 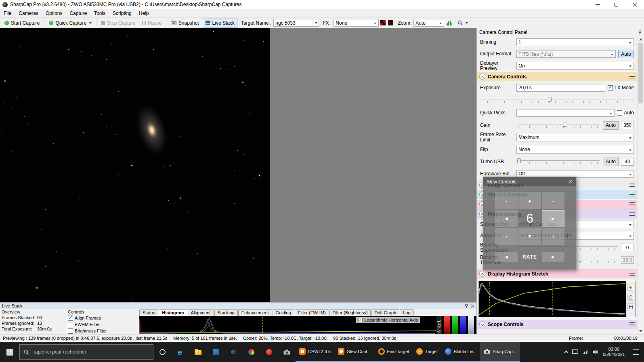 What do you see at coordinates (627, 247) in the screenshot?
I see `banding-suppression-value-box: 0` at bounding box center [627, 247].